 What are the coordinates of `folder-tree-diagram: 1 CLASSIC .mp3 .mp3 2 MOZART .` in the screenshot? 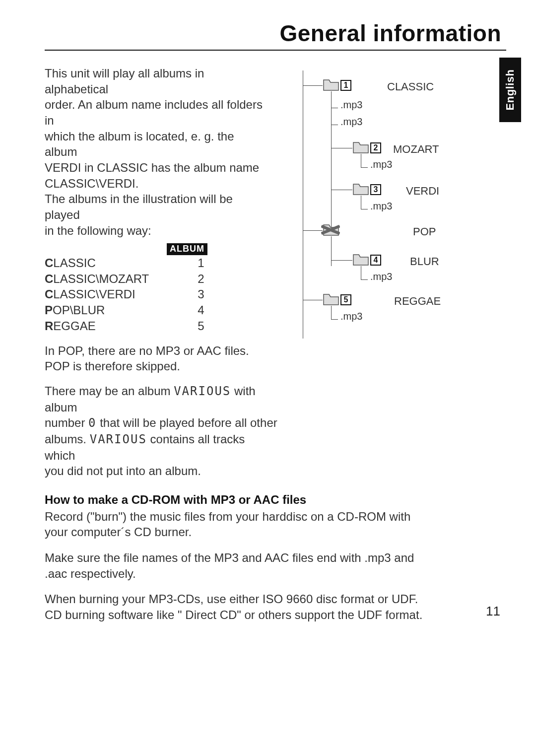 It's located at (375, 205).